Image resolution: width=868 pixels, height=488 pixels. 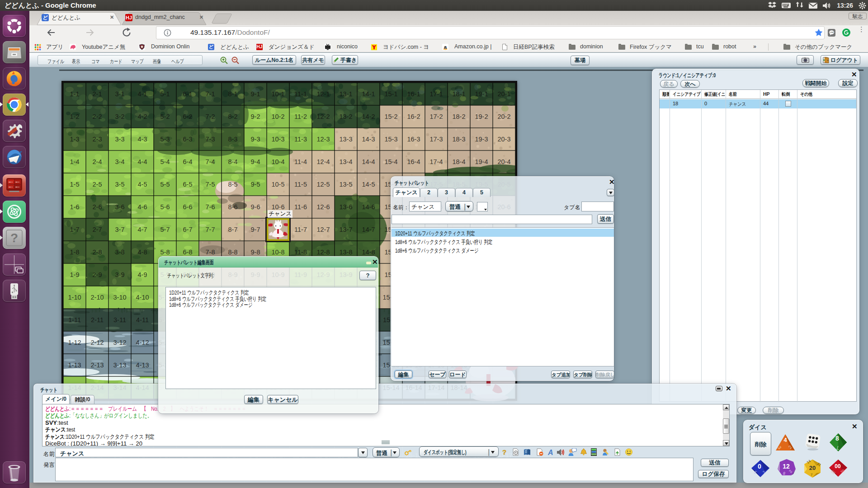 What do you see at coordinates (143, 117) in the screenshot?
I see `svg-text: 4-2` at bounding box center [143, 117].